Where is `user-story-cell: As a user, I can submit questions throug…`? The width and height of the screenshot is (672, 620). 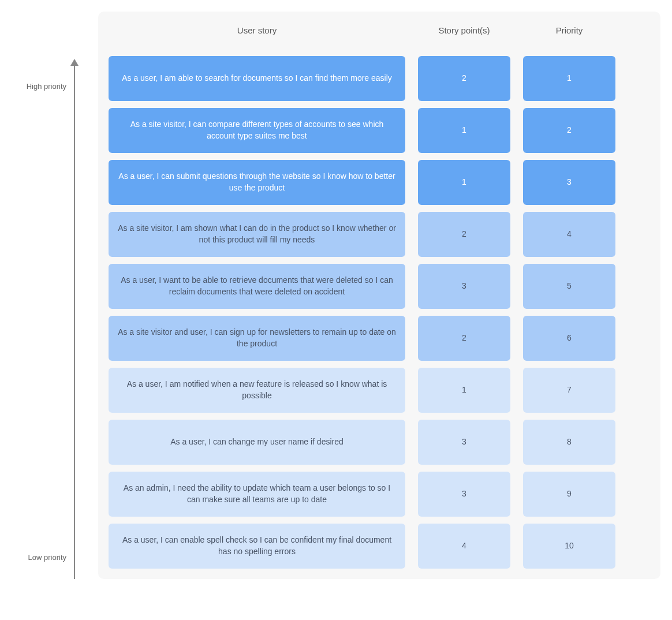 user-story-cell: As a user, I can submit questions throug… is located at coordinates (257, 182).